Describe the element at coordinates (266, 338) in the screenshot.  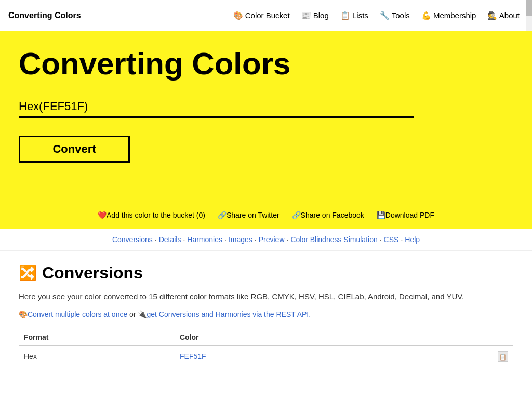
I see `table-header: Format Color` at that location.